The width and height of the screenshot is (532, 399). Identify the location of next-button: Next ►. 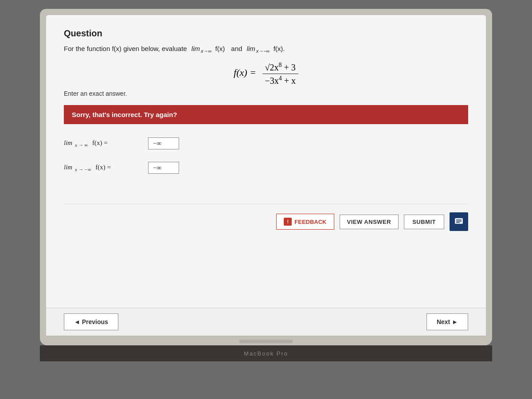
(447, 322).